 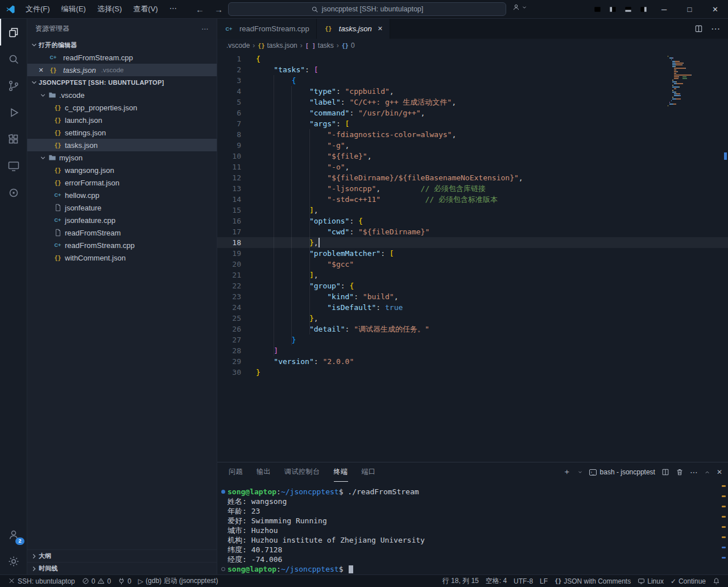 I want to click on toggle-panel-icon, so click(x=628, y=9).